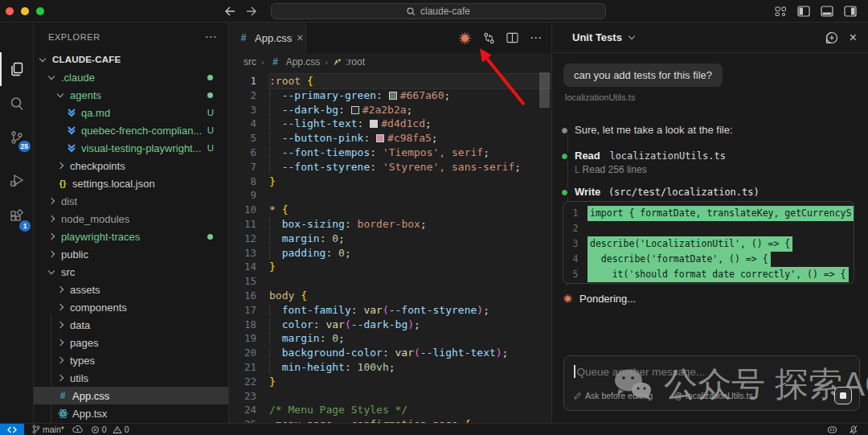 The height and width of the screenshot is (435, 868). Describe the element at coordinates (489, 39) in the screenshot. I see `open-changes-icon` at that location.